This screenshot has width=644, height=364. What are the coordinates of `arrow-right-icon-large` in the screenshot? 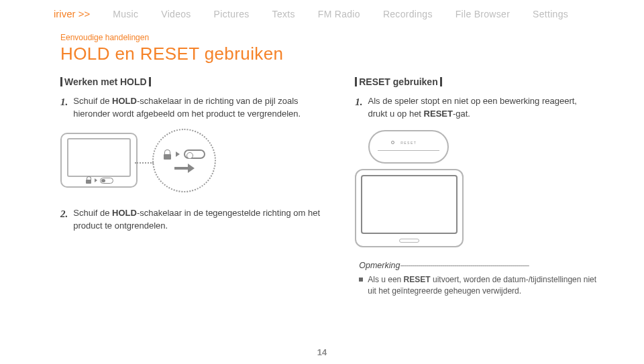 It's located at (178, 154).